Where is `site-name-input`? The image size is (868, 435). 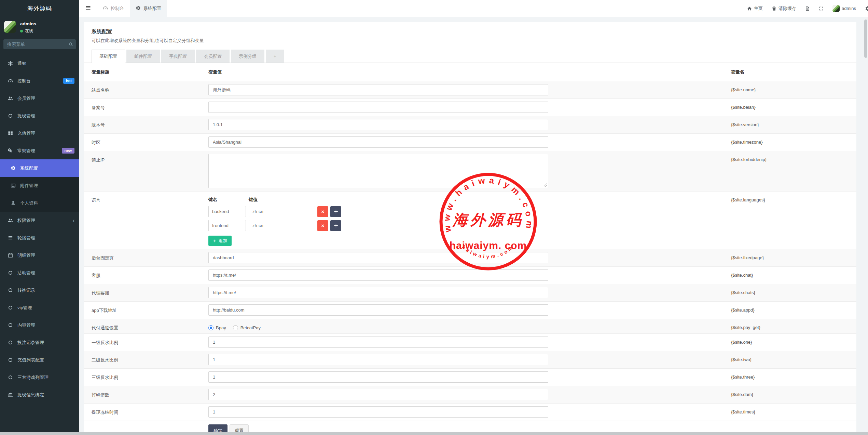 site-name-input is located at coordinates (378, 90).